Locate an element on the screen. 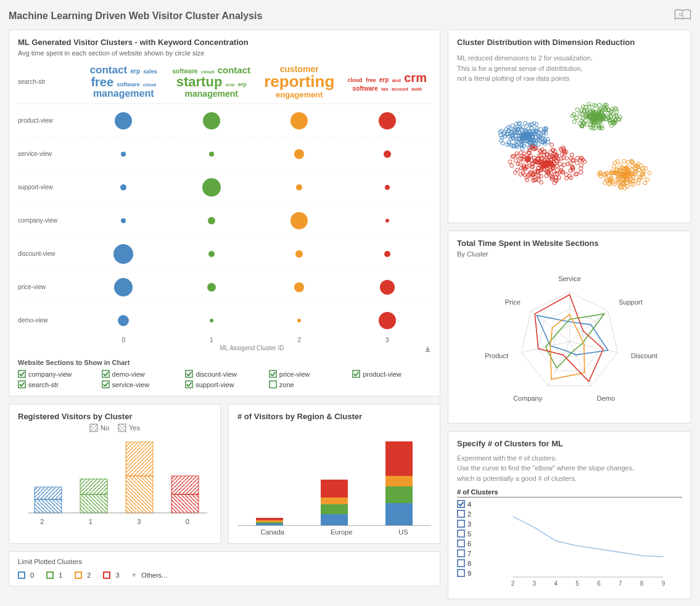 This screenshot has width=700, height=606. cluster-count-checkbox: 3 is located at coordinates (472, 524).